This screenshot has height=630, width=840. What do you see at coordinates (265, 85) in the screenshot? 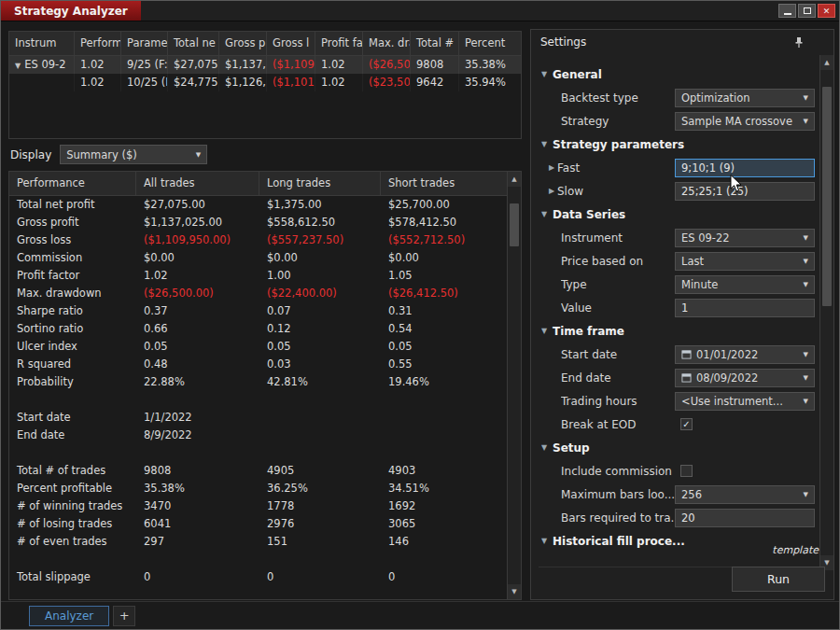
I see `optimization-results-grid: Instrum Perform Parame Total ne Gross p …` at bounding box center [265, 85].